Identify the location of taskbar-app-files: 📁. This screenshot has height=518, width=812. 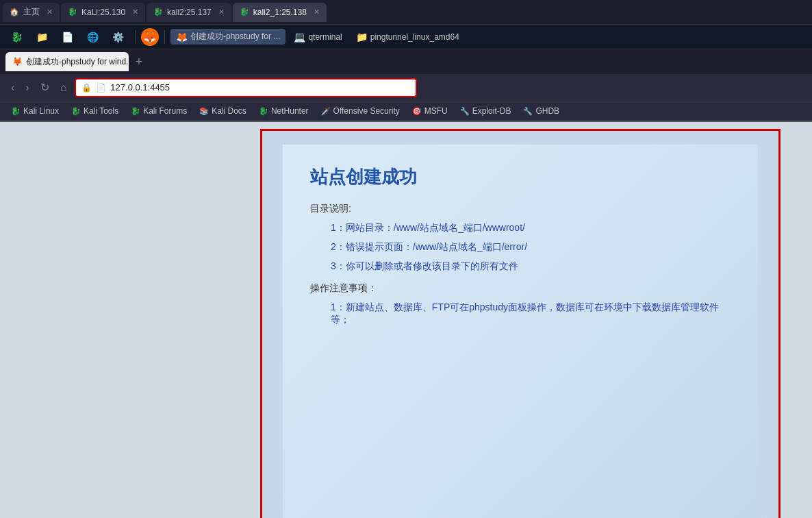
(42, 37).